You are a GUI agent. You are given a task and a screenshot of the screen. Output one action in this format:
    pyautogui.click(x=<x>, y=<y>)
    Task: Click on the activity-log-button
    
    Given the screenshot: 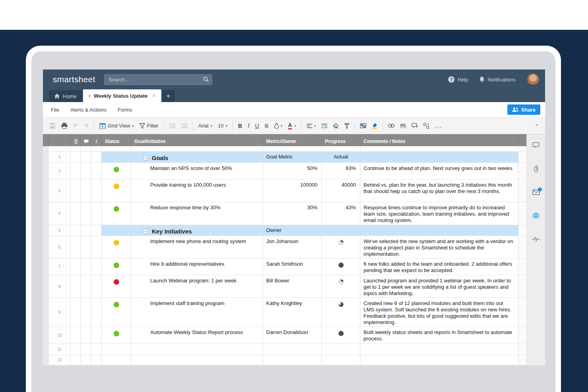 What is the action you would take?
    pyautogui.click(x=536, y=240)
    